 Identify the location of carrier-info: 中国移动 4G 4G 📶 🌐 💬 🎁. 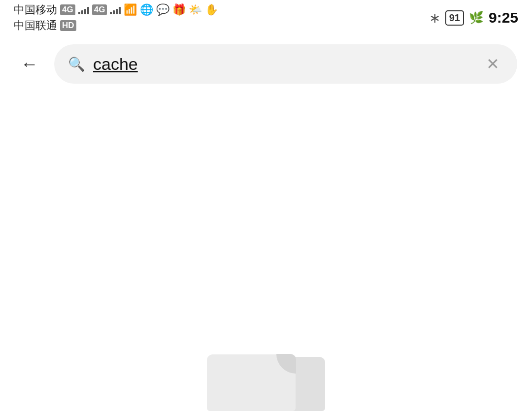
(116, 18).